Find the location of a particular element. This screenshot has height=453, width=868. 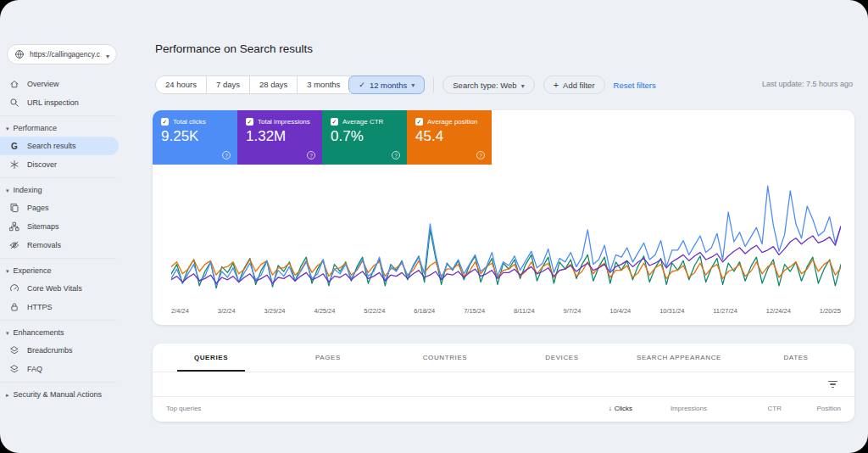

tab-search-appearance: SEARCH APPEARANCE is located at coordinates (679, 358).